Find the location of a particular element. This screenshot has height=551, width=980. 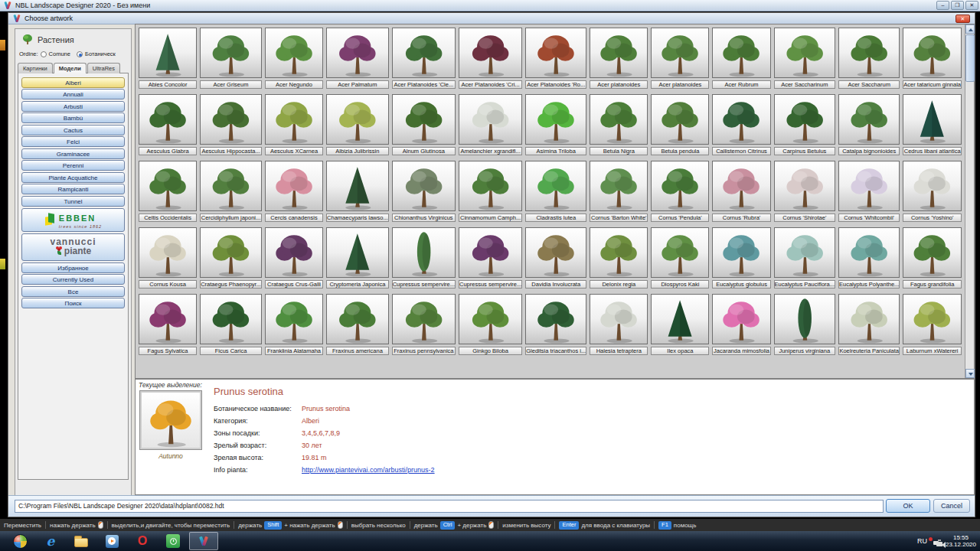

plant-item-cercis-canadensis: Cercis canadensis is located at coordinates (294, 191).